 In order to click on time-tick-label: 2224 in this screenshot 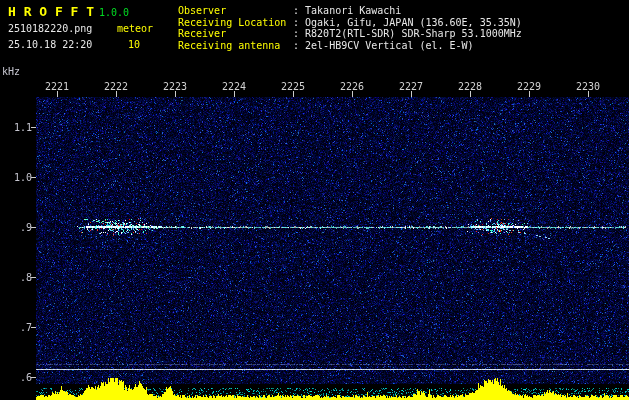, I will do `click(234, 86)`.